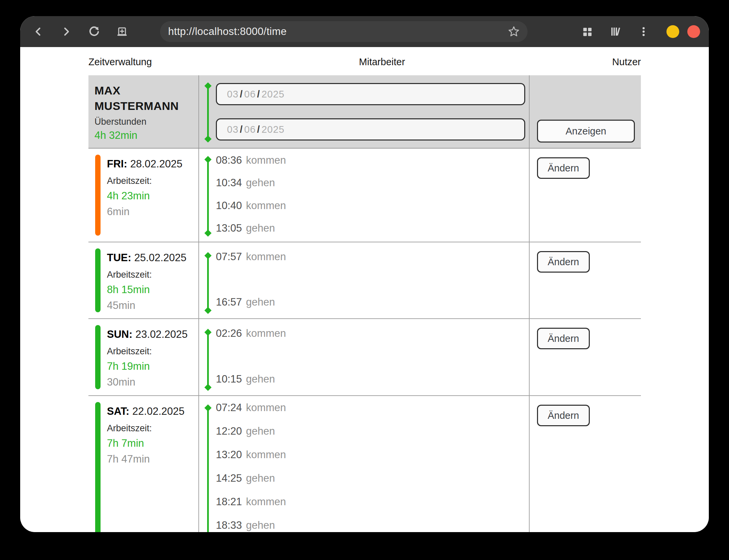 Image resolution: width=729 pixels, height=560 pixels. I want to click on new-tab-button, so click(122, 32).